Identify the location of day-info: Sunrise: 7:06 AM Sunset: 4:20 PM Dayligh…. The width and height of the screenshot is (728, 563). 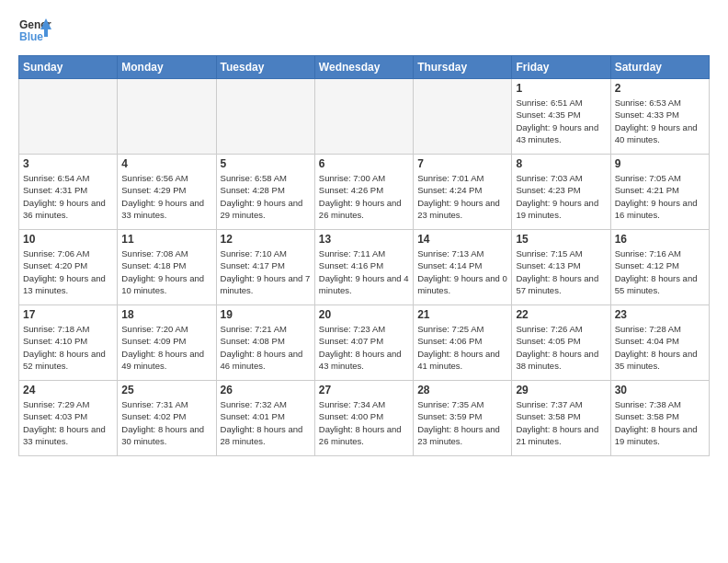
(68, 272).